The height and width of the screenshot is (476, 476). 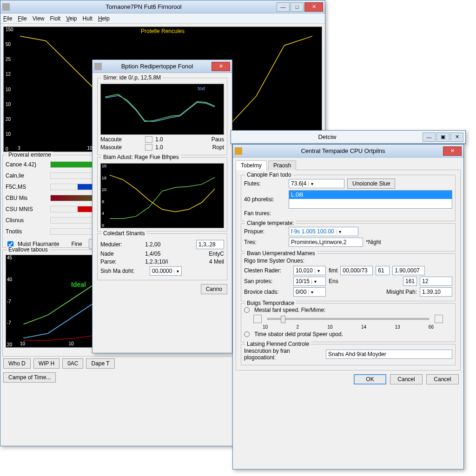 What do you see at coordinates (436, 281) in the screenshot?
I see `san-v3` at bounding box center [436, 281].